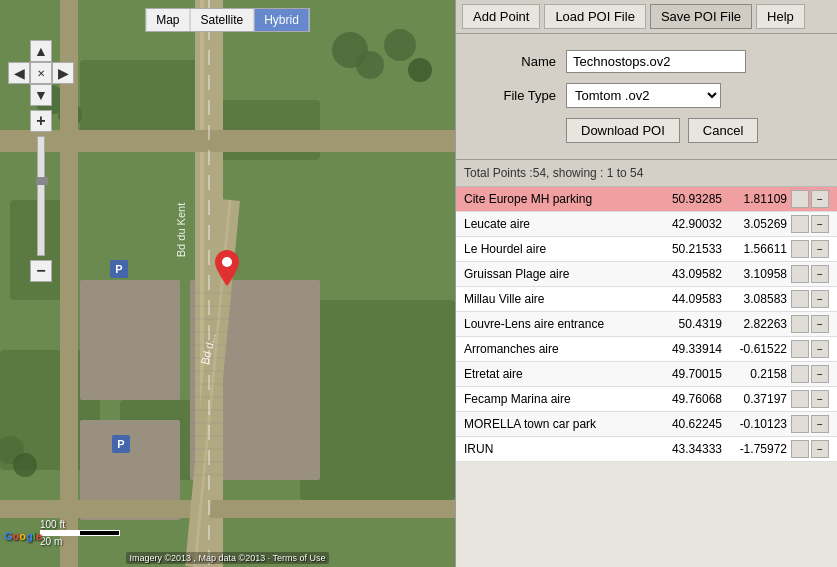 This screenshot has height=567, width=837. I want to click on nav-right: ▶, so click(63, 73).